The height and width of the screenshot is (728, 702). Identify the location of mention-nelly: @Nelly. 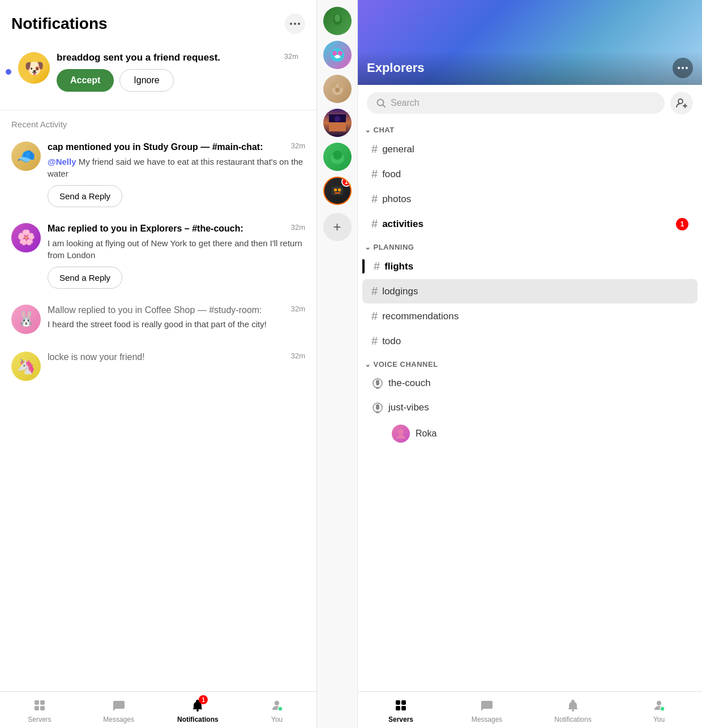
(62, 162).